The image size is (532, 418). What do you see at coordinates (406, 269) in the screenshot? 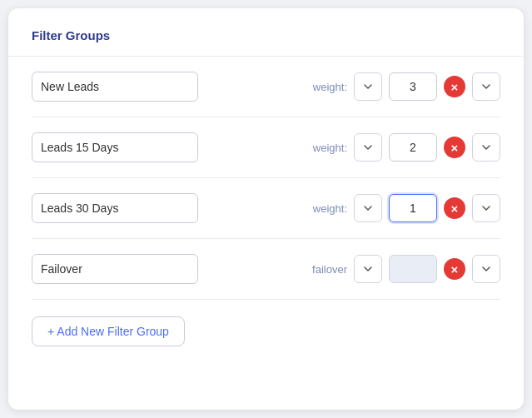
I see `filter-controls: failover×` at bounding box center [406, 269].